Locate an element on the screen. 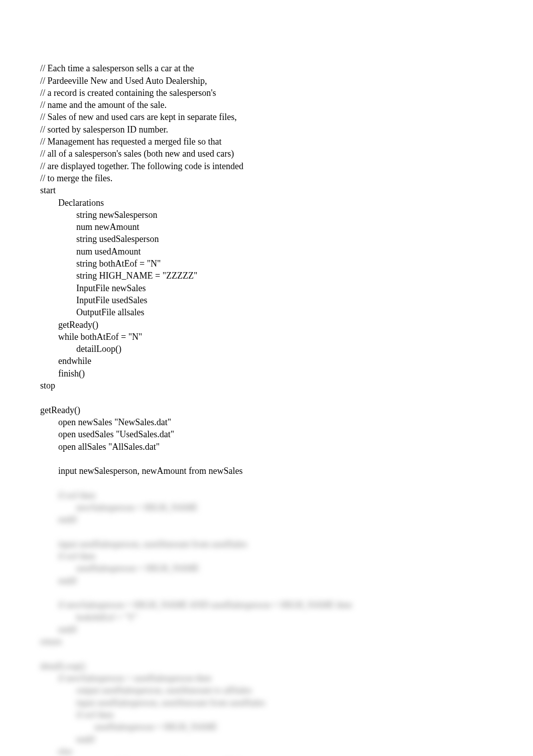 Image resolution: width=533 pixels, height=756 pixels. code-line: // sorted by salesperson ID number. is located at coordinates (104, 130).